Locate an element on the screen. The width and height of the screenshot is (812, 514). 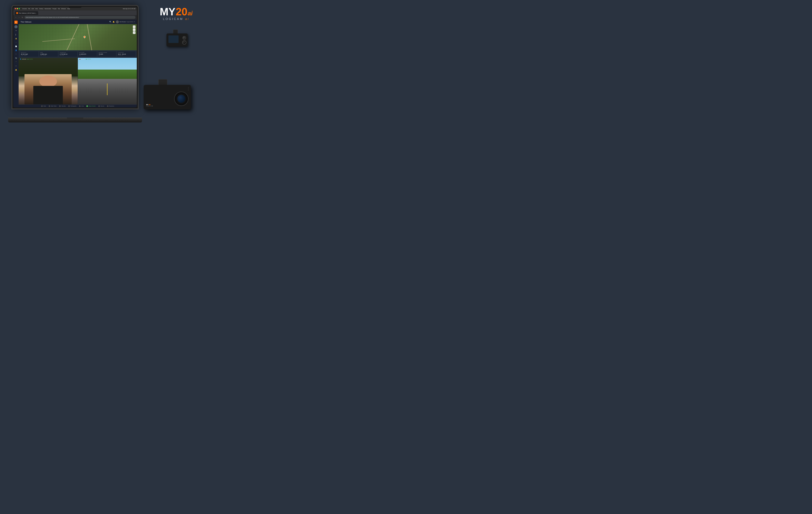
sidebar-icon-alert: 🔔 is located at coordinates (16, 70).